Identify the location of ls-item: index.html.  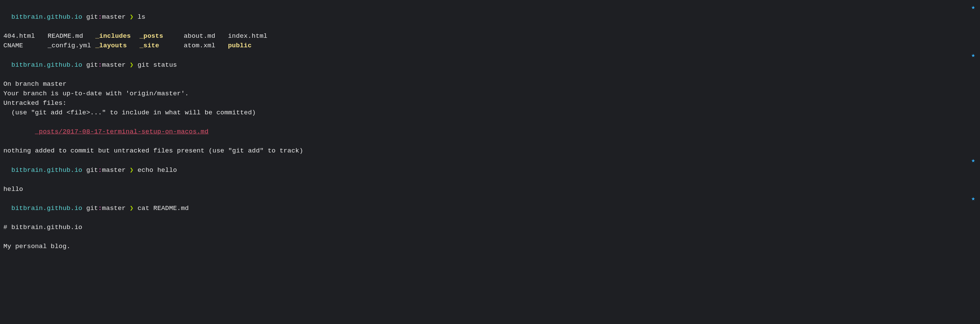
(250, 36).